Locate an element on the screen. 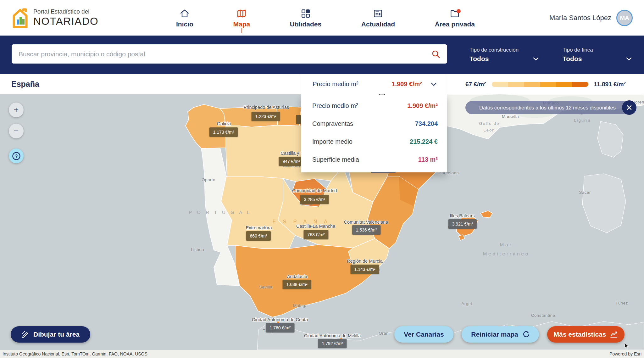 The width and height of the screenshot is (644, 358). attribution-powered: Powered by Esri is located at coordinates (625, 354).